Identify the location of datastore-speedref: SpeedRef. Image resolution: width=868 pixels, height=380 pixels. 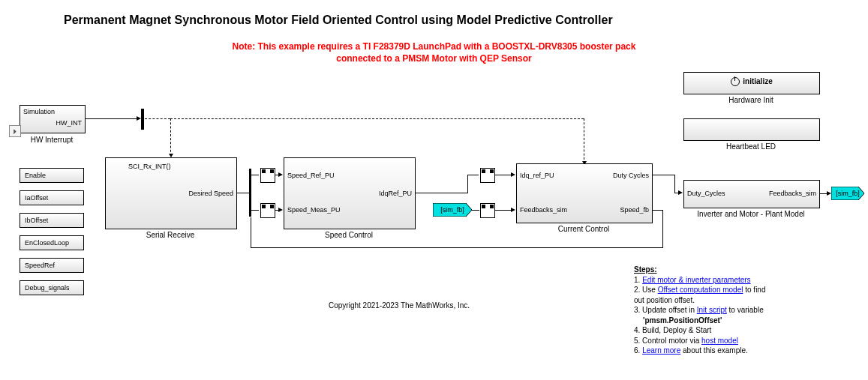
(52, 265).